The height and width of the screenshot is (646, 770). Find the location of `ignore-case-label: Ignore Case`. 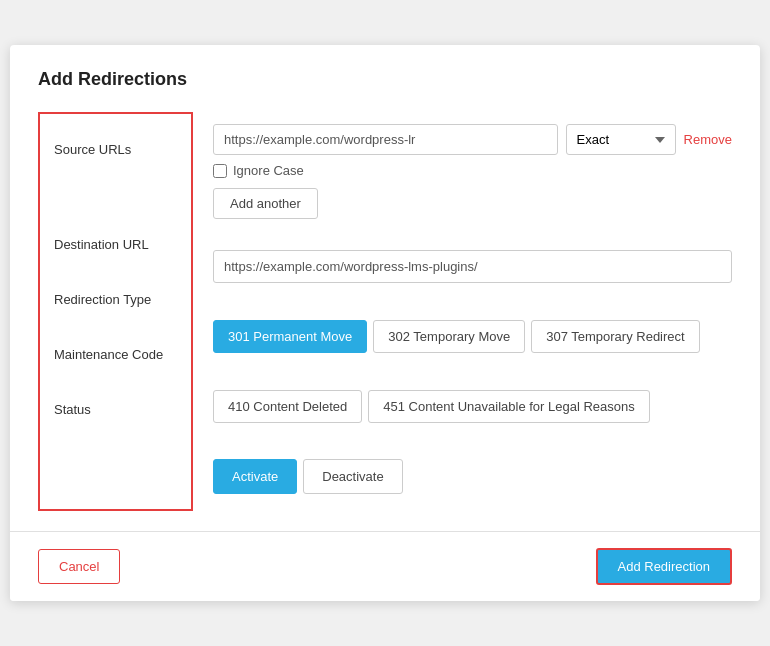

ignore-case-label: Ignore Case is located at coordinates (268, 170).